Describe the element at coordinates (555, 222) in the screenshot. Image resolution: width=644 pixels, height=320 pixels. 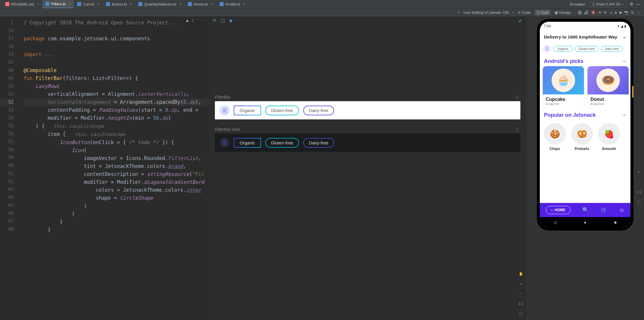
I see `sys-back-icon: ◁` at that location.